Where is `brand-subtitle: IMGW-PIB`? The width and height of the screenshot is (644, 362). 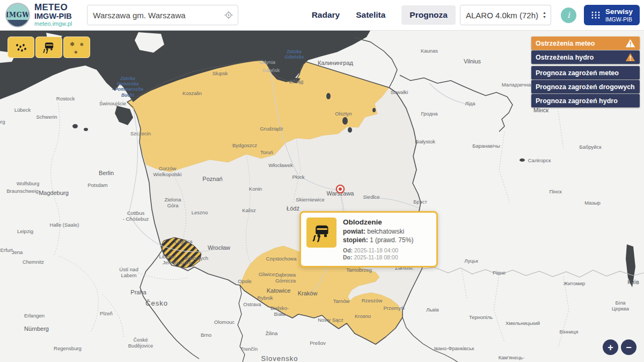
brand-subtitle: IMGW-PIB is located at coordinates (53, 16).